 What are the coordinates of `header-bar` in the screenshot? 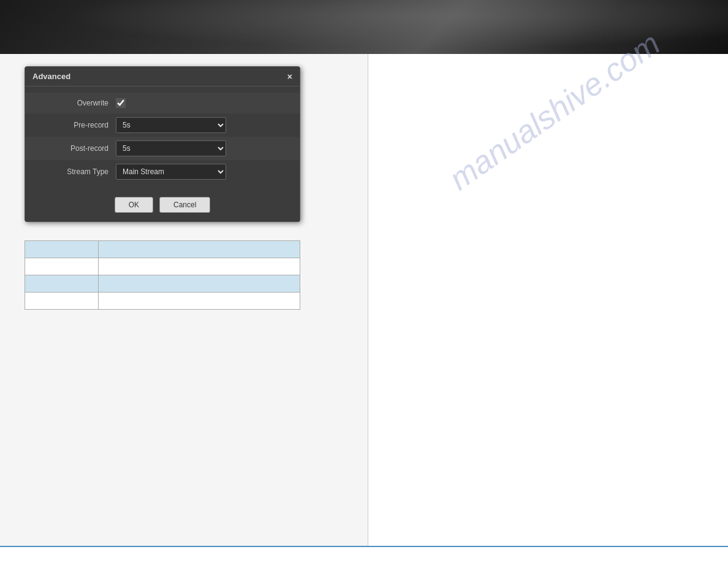 It's located at (364, 27).